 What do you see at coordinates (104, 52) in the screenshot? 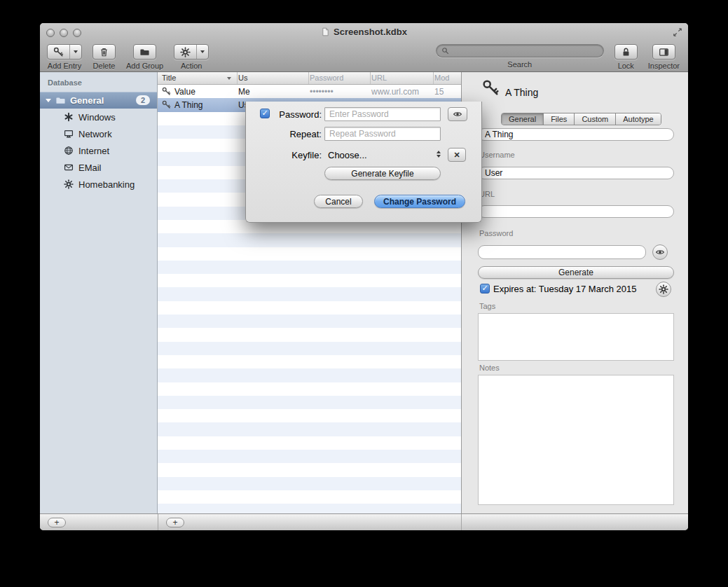
I see `trash-icon` at bounding box center [104, 52].